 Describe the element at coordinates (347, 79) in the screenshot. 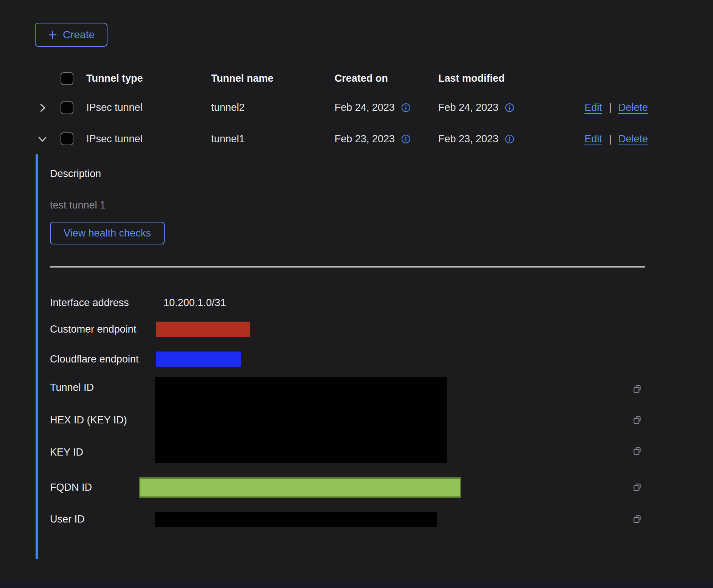

I see `table-header-row: Tunnel type Tunnel name Created on Last …` at that location.